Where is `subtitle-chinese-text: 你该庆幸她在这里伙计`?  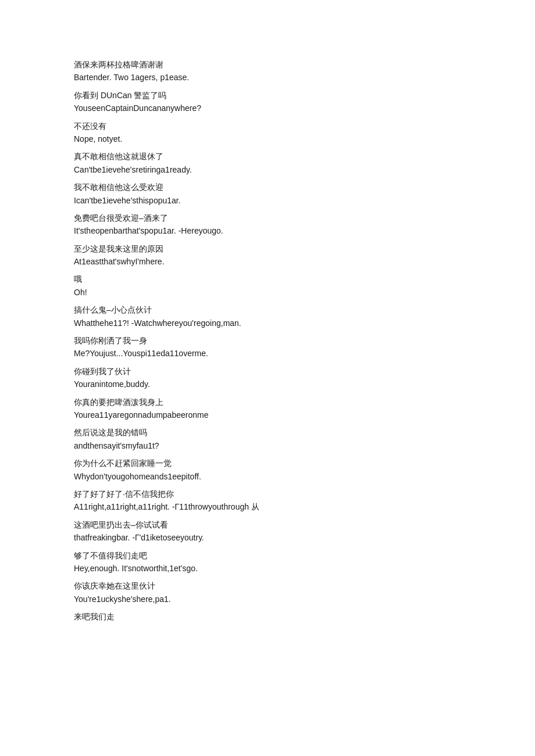 subtitle-chinese-text: 你该庆幸她在这里伙计 is located at coordinates (268, 586).